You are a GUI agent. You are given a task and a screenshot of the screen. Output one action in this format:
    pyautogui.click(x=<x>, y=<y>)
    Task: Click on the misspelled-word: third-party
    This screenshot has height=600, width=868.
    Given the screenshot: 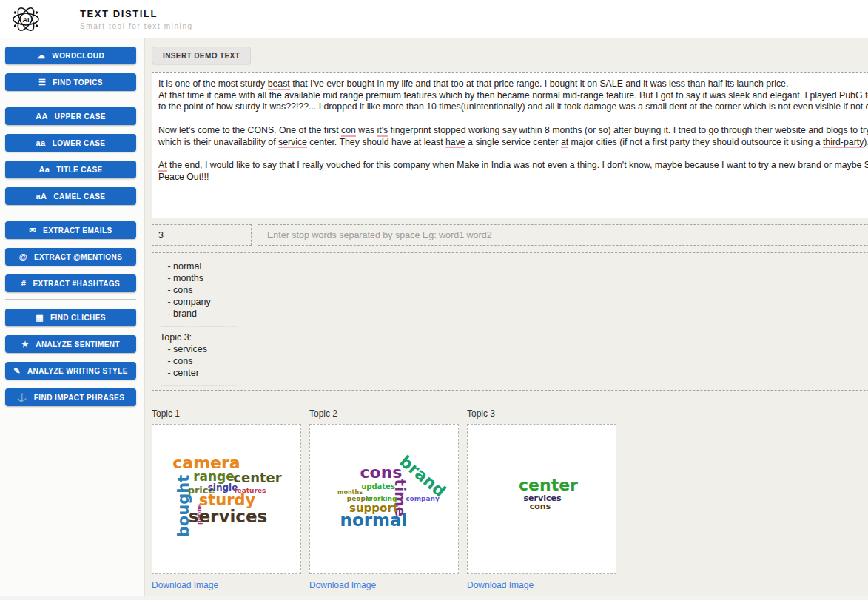 What is the action you would take?
    pyautogui.click(x=844, y=143)
    